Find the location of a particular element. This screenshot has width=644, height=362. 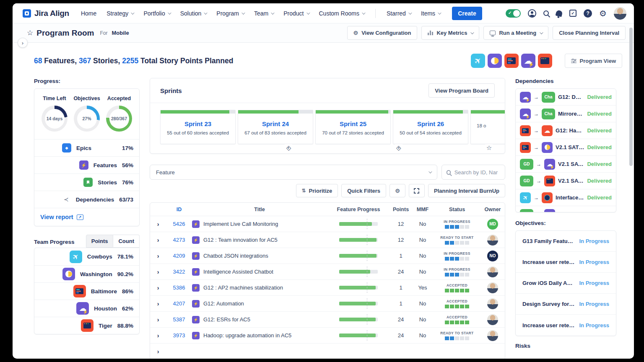

context-selector: Mobile is located at coordinates (121, 33).